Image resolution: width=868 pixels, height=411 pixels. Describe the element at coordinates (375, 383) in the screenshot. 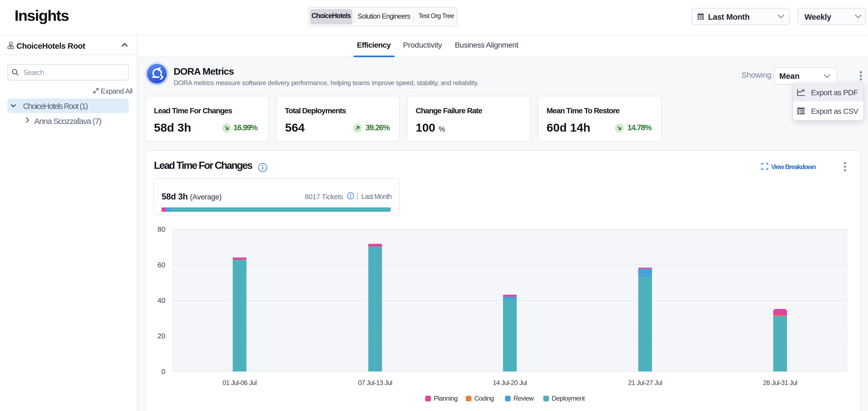

I see `svg-text: 07 Jul-13 Jul` at that location.